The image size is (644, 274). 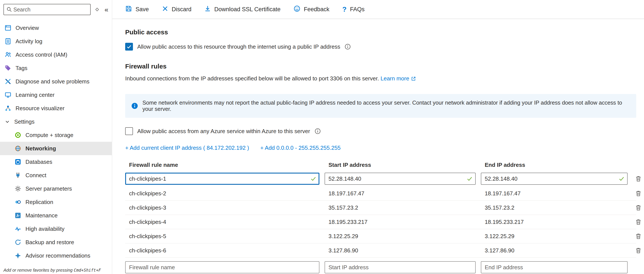 What do you see at coordinates (47, 10) in the screenshot?
I see `search-box` at bounding box center [47, 10].